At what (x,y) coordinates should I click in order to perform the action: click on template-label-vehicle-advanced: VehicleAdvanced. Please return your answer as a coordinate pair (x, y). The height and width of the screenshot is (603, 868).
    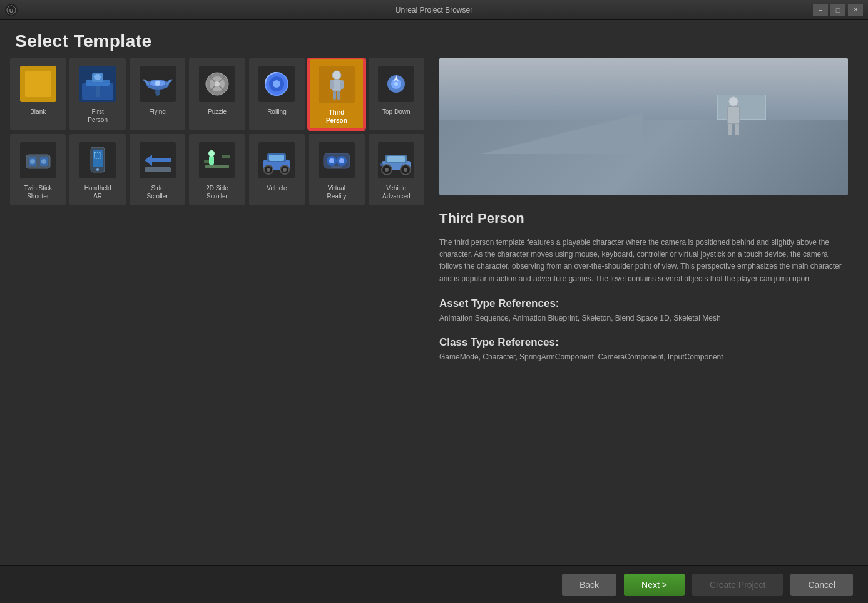
    Looking at the image, I should click on (396, 192).